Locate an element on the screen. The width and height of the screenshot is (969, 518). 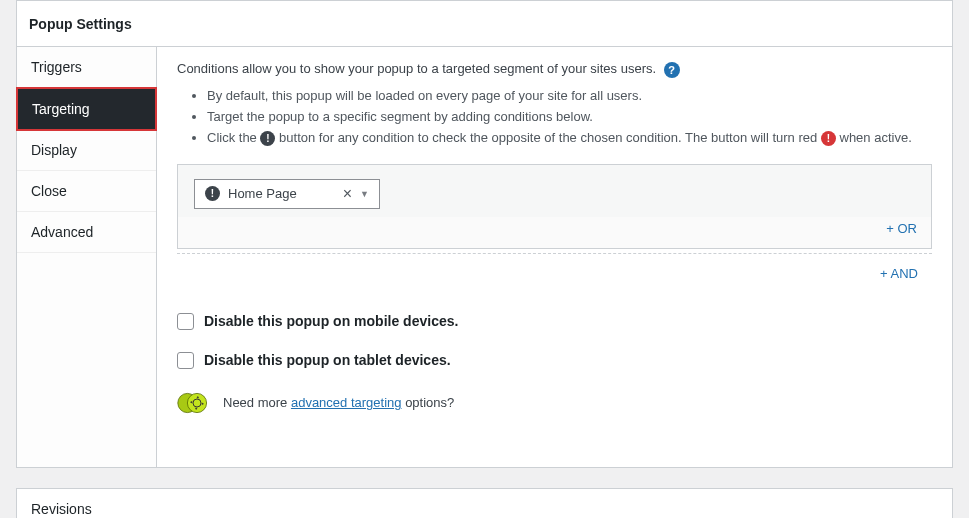
promo-text: Need more advanced targeting options? is located at coordinates (338, 402).